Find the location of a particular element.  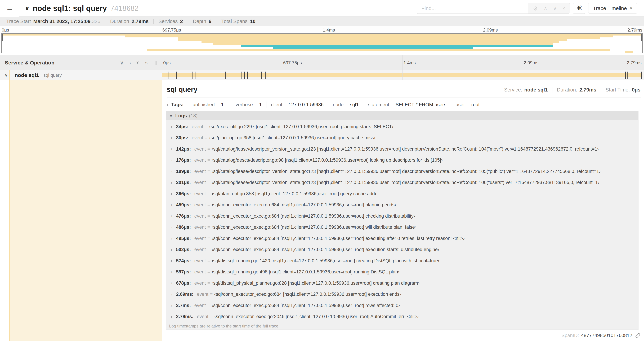

minimap-scrubber-left is located at coordinates (2, 37).